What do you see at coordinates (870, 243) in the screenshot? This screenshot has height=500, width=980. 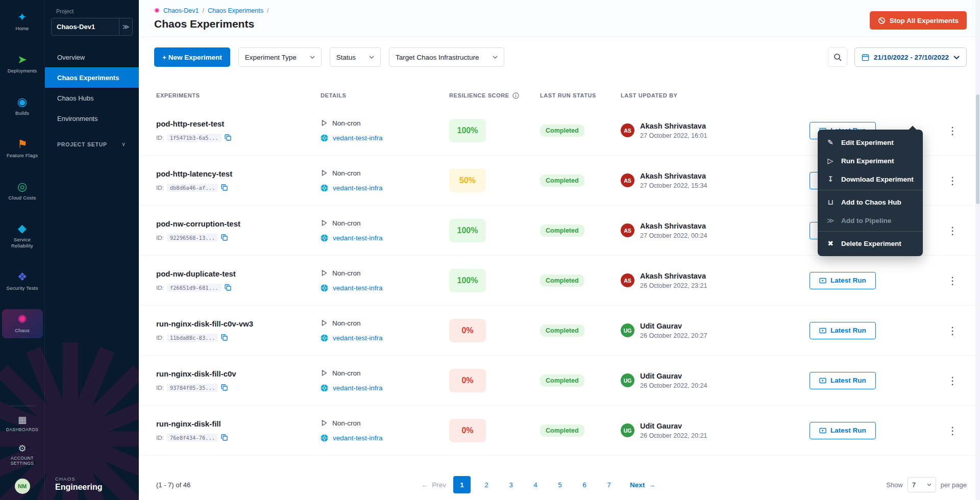 I see `menu-item-delete-experiment: ✖ Delete Experiment` at bounding box center [870, 243].